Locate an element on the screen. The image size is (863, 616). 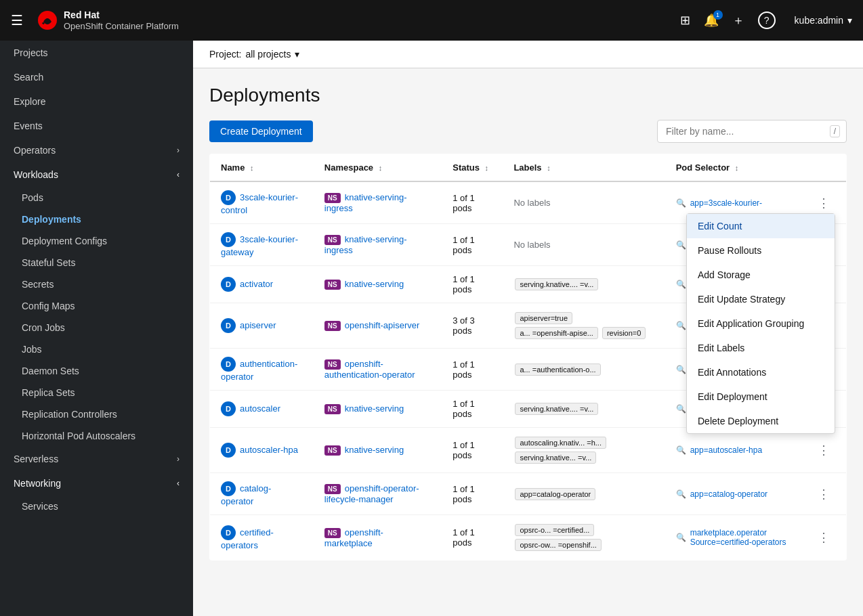
menu-item-edit-count: Edit Count is located at coordinates (761, 226).